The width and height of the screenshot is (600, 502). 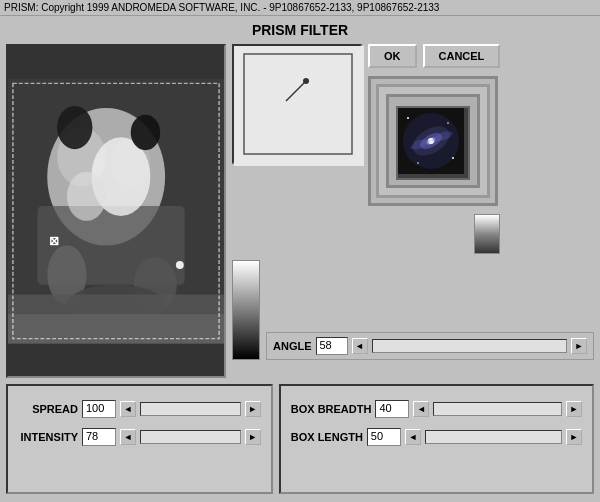 I want to click on color-strip-right, so click(x=487, y=234).